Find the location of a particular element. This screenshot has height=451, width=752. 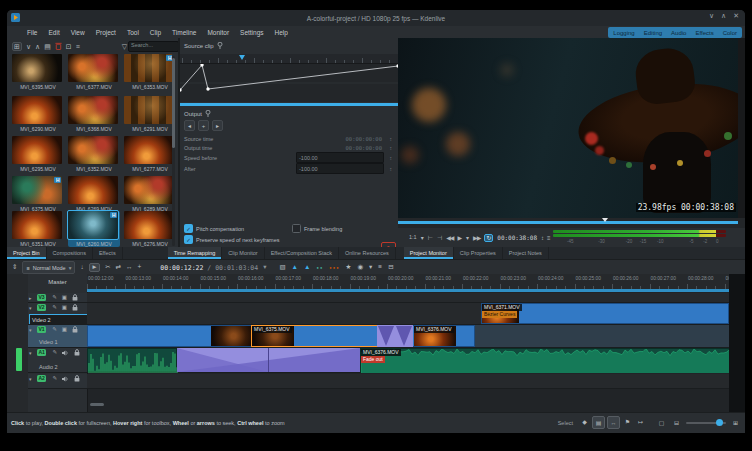

bin-clip: MVI_6290.MOV is located at coordinates (38, 114).